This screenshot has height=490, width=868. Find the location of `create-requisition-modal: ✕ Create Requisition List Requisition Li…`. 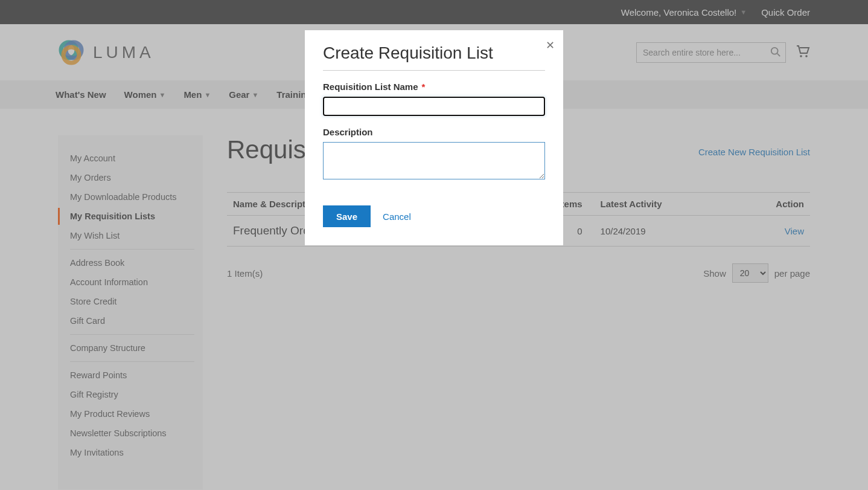

create-requisition-modal: ✕ Create Requisition List Requisition Li… is located at coordinates (434, 138).